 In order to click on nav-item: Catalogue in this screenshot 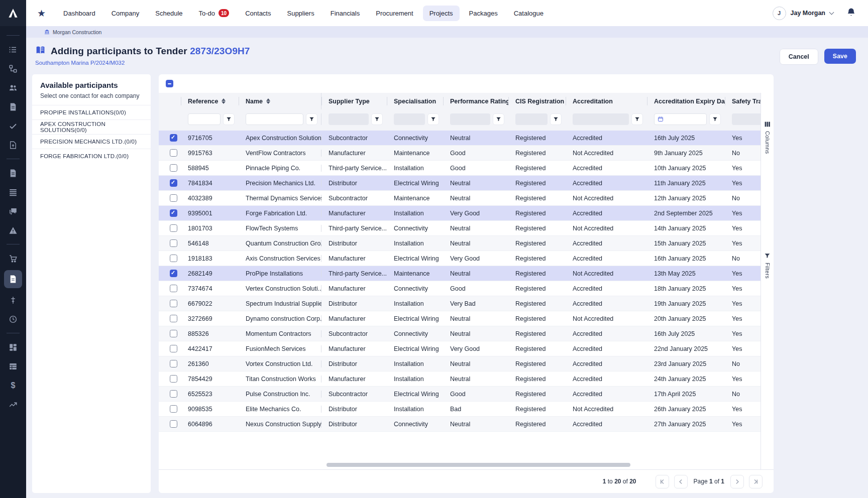, I will do `click(528, 13)`.